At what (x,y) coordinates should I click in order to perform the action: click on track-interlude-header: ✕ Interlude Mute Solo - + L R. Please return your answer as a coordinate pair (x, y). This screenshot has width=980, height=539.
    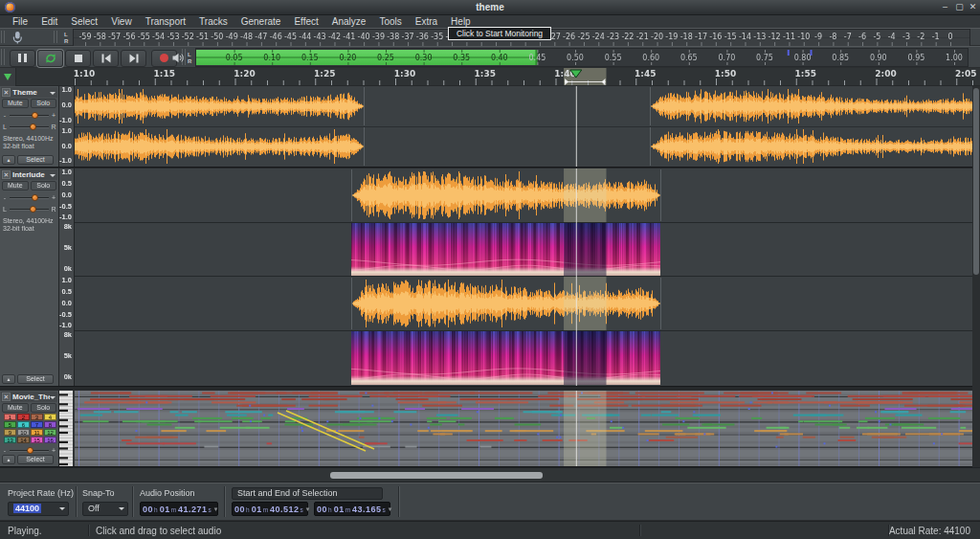
    Looking at the image, I should click on (30, 278).